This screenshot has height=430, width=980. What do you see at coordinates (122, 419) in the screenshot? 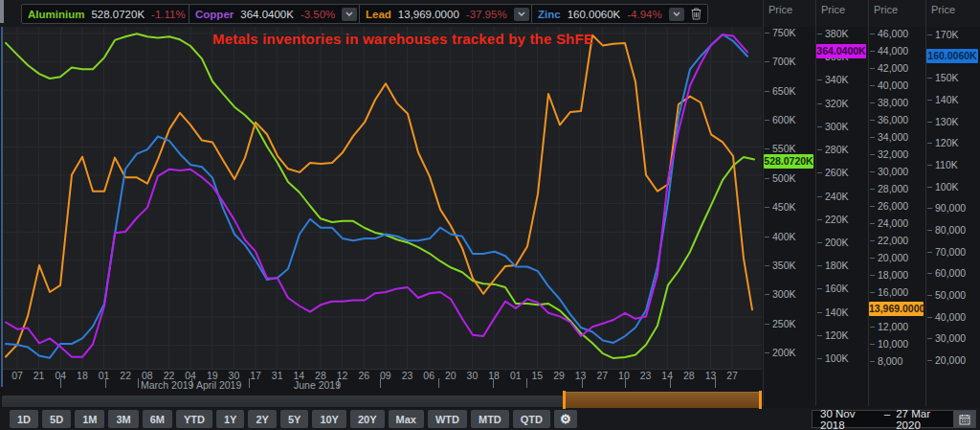
I see `period-button-3m: 3M` at bounding box center [122, 419].